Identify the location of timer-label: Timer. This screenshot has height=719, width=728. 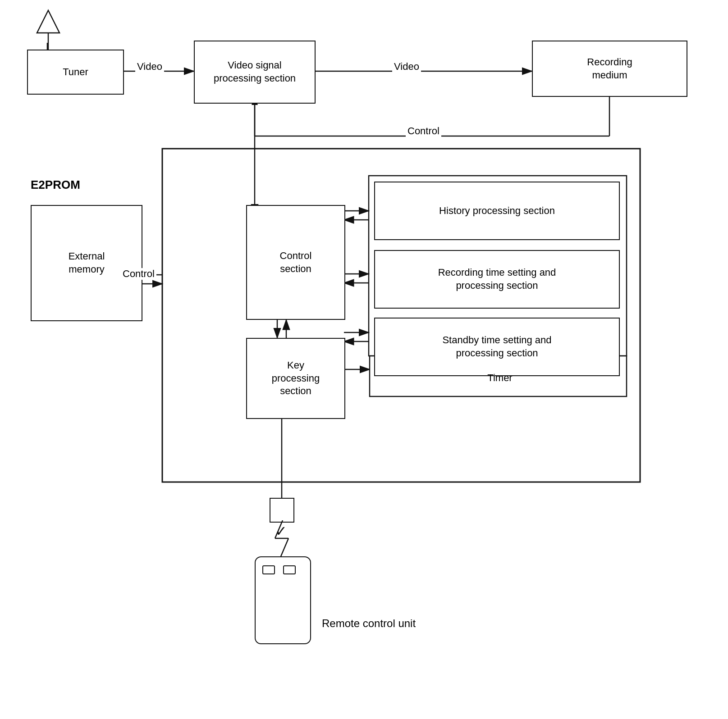
(499, 378).